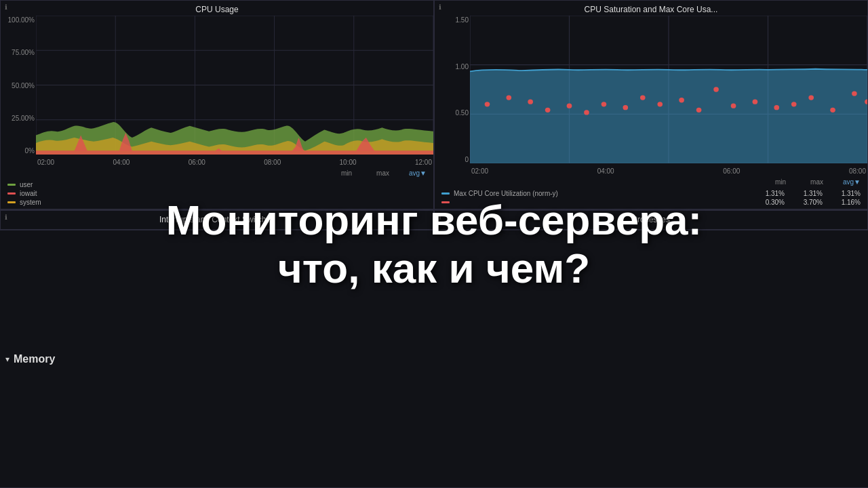  What do you see at coordinates (6, 7) in the screenshot?
I see `cpu-usage-info-icon: ℹ` at bounding box center [6, 7].